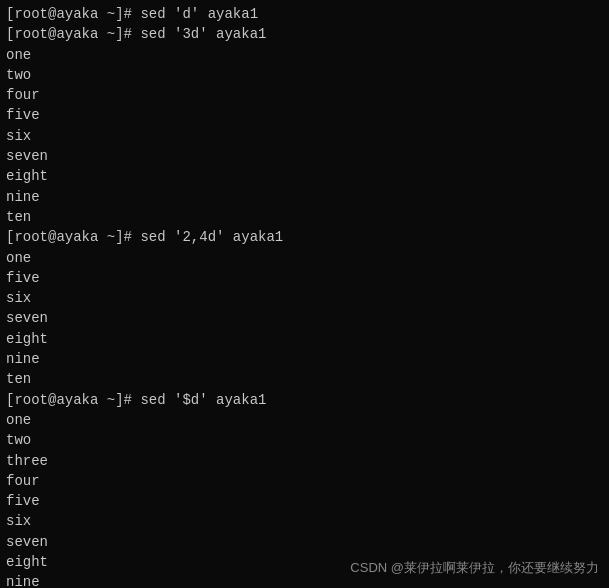 This screenshot has height=588, width=609. What do you see at coordinates (304, 34) in the screenshot?
I see `terminal-prompt: [root@ayaka ~]# sed '3d' ayaka1` at bounding box center [304, 34].